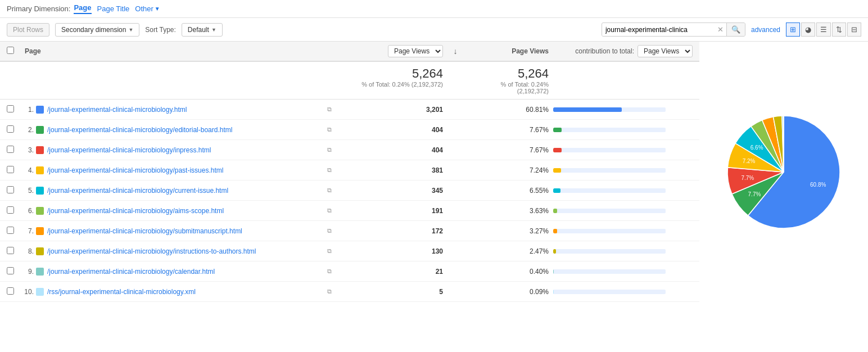  I want to click on dim-other-tab: Other ▼, so click(147, 9).